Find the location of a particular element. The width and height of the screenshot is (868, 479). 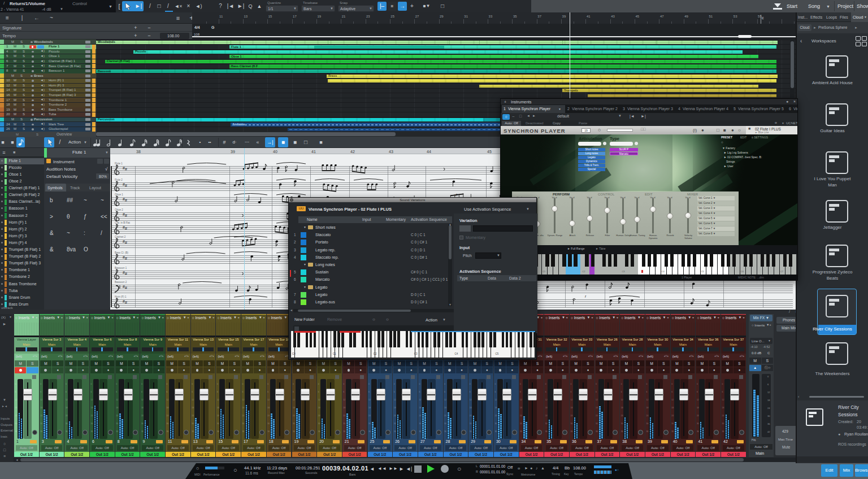

svg-text: 38 is located at coordinates (138, 151).